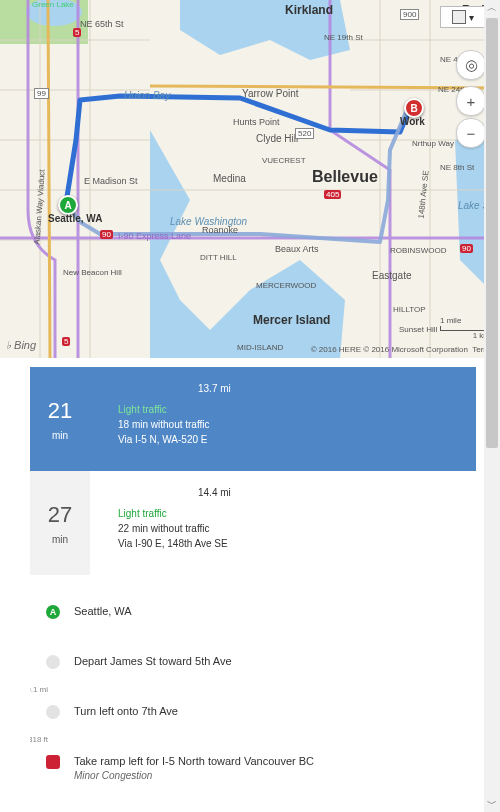  I want to click on attribution: © 2016 HERE © 2016 Microsoft Corporation…, so click(402, 350).